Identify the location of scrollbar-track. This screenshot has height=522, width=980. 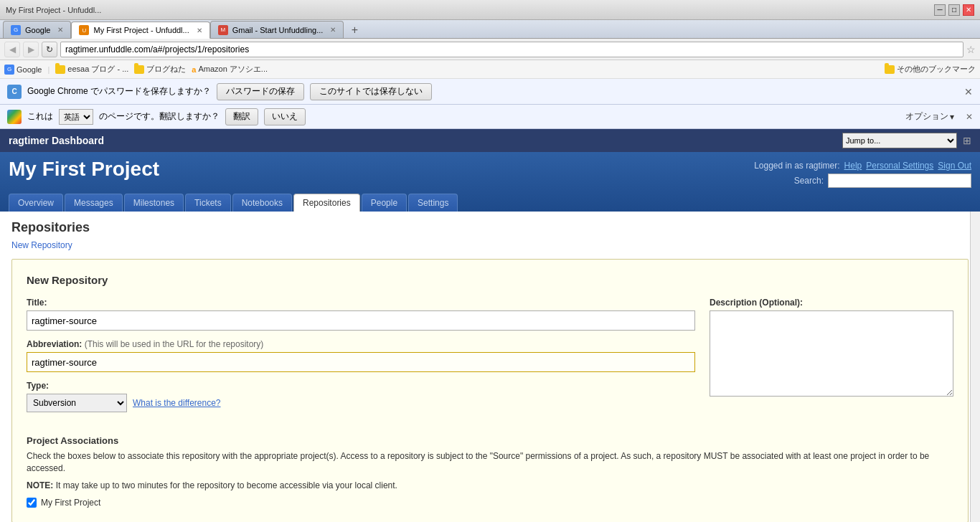
(975, 367).